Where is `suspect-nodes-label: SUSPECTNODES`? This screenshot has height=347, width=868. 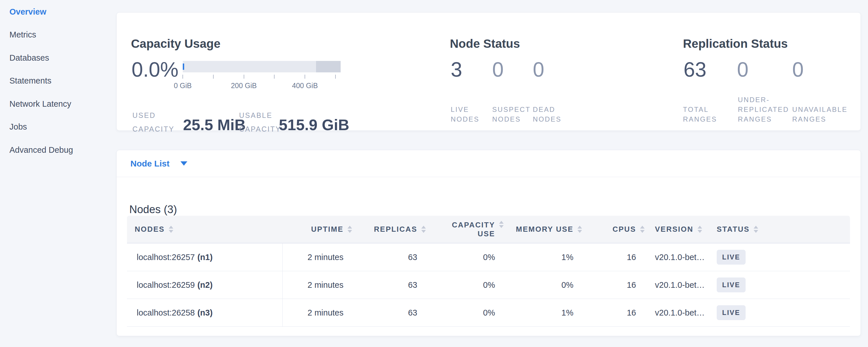
suspect-nodes-label: SUSPECTNODES is located at coordinates (512, 115).